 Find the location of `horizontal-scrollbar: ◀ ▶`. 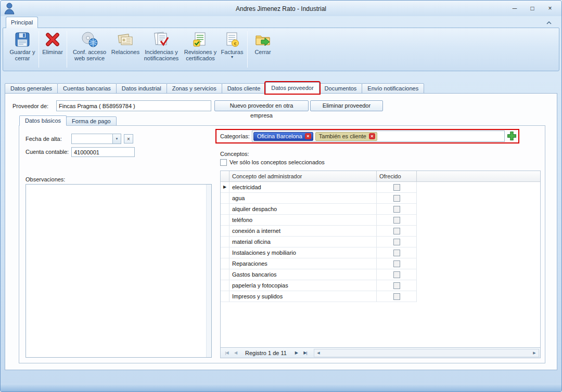

horizontal-scrollbar: ◀ ▶ is located at coordinates (427, 353).